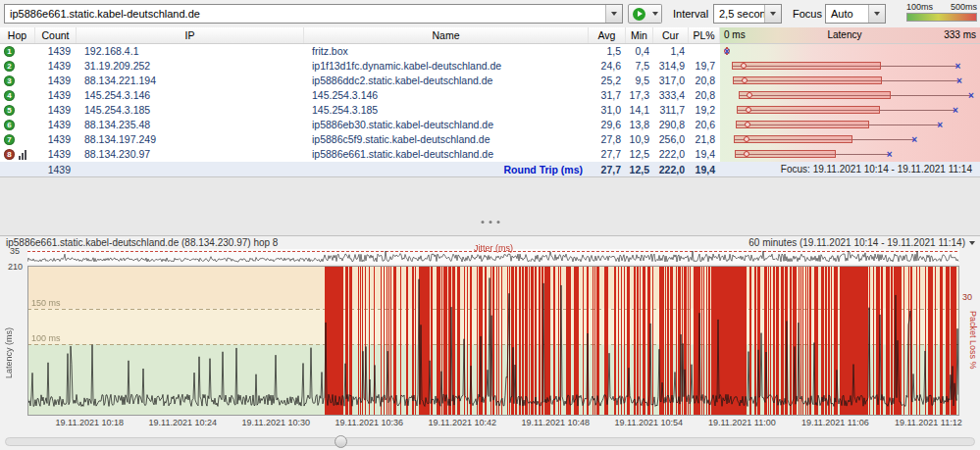  Describe the element at coordinates (10, 96) in the screenshot. I see `hop-number-badge: 4` at that location.